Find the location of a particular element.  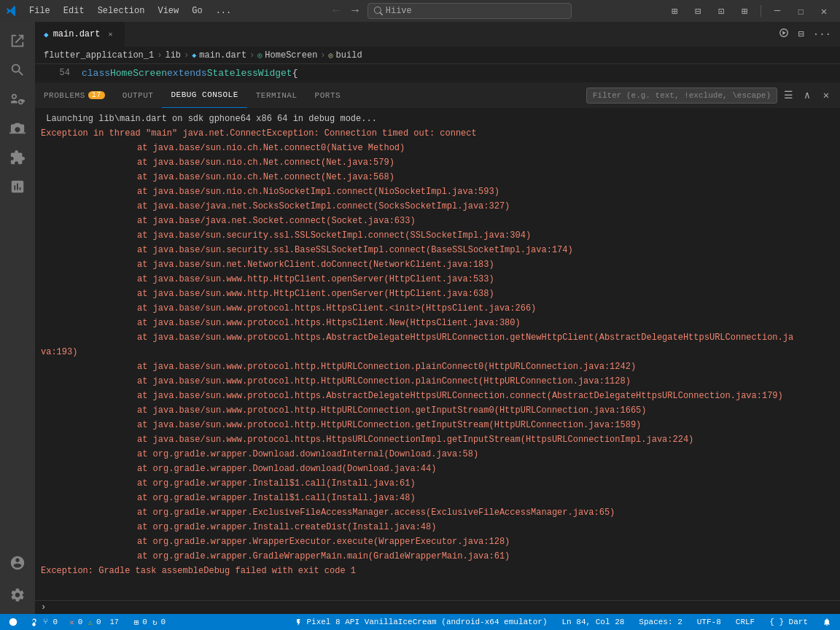

panel-tab-problems: PROBLEMS 17 is located at coordinates (74, 95).